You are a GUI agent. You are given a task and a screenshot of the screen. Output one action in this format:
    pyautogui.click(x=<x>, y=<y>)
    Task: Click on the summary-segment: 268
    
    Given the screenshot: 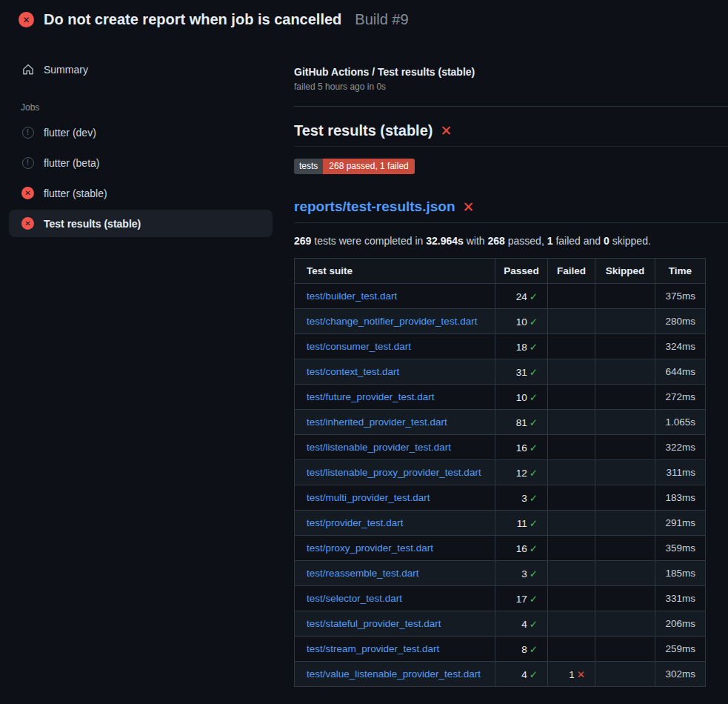 What is the action you would take?
    pyautogui.click(x=496, y=241)
    